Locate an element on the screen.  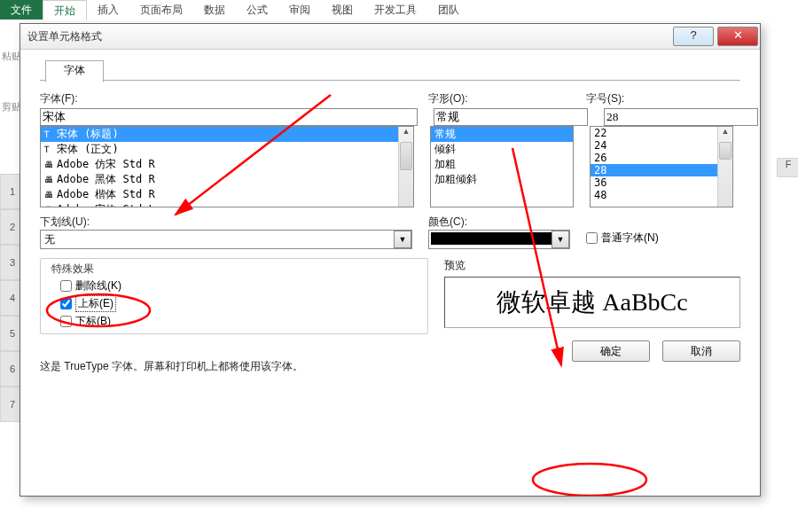
ribbon-tab-data: 数据 is located at coordinates (215, 10).